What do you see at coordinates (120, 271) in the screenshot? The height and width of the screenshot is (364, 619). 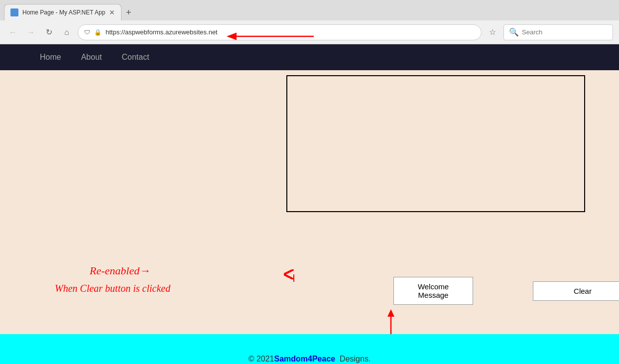 I see `svg-text: Re-enabled→` at bounding box center [120, 271].